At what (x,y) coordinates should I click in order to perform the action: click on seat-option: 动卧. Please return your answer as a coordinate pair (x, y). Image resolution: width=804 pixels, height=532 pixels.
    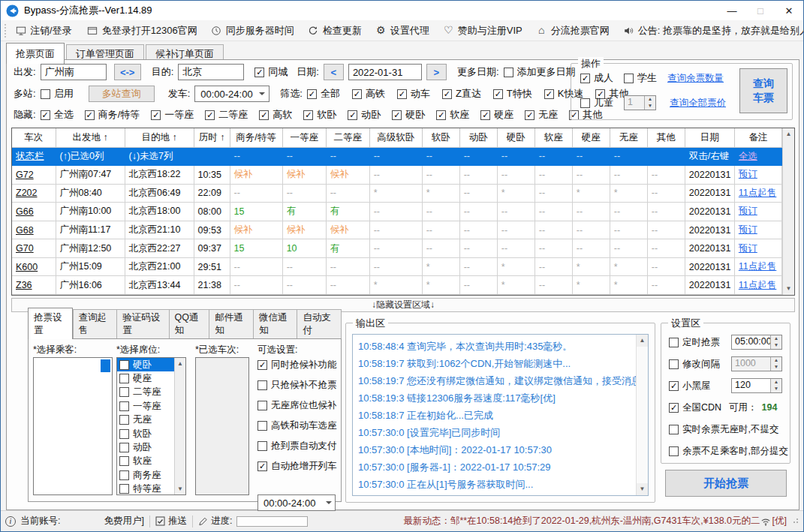
    Looking at the image, I should click on (146, 447).